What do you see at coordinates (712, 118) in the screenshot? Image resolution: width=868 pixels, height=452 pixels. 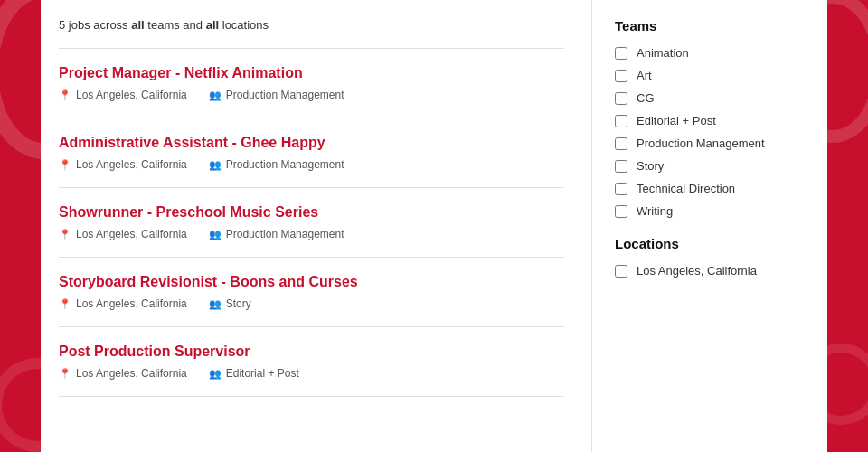 I see `teams-filter-section: Teams AnimationArtCGEditorial + PostProd…` at bounding box center [712, 118].